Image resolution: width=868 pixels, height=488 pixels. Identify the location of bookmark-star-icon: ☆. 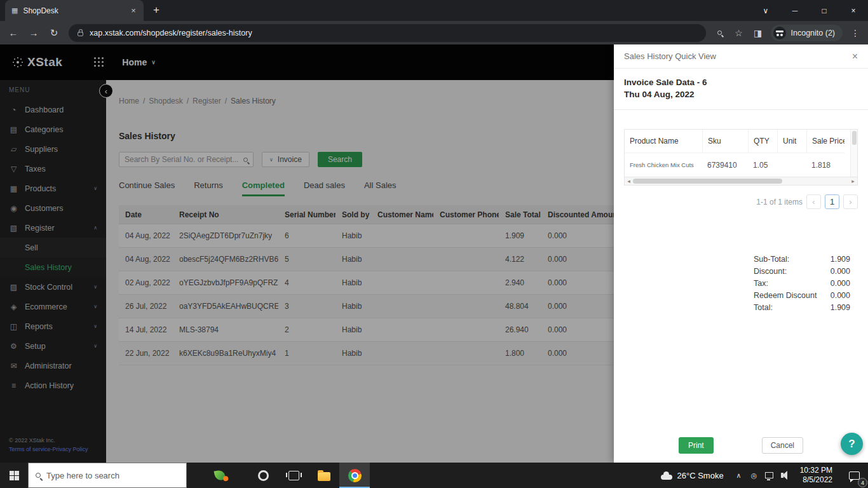
(739, 33).